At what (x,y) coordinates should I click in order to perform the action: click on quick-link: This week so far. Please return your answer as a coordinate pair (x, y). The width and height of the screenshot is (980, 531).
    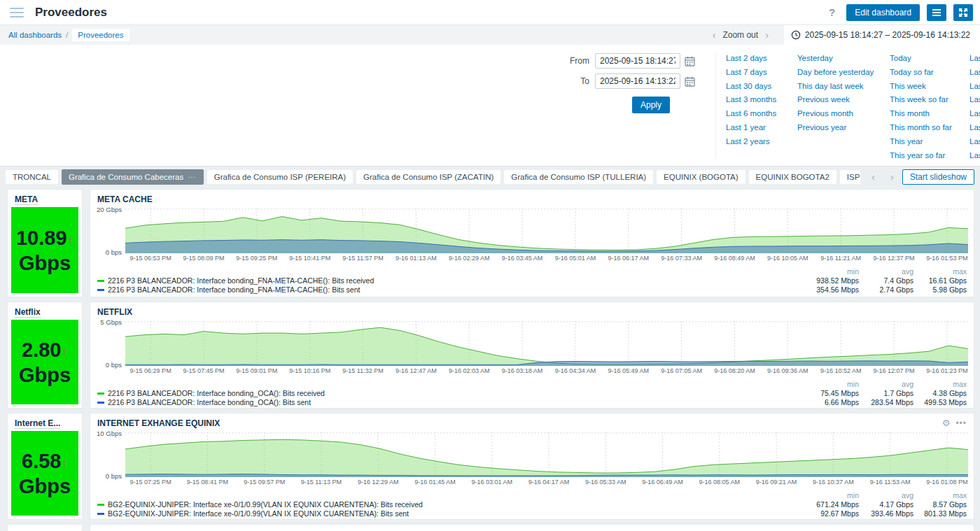
    Looking at the image, I should click on (925, 100).